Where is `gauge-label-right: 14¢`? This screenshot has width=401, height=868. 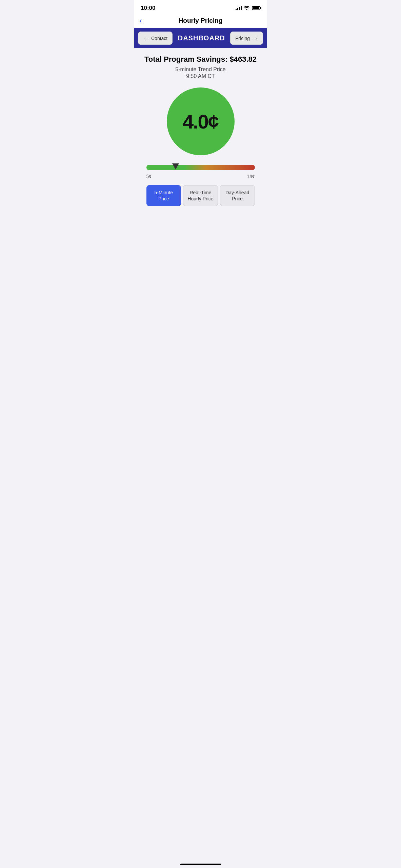 gauge-label-right: 14¢ is located at coordinates (251, 176).